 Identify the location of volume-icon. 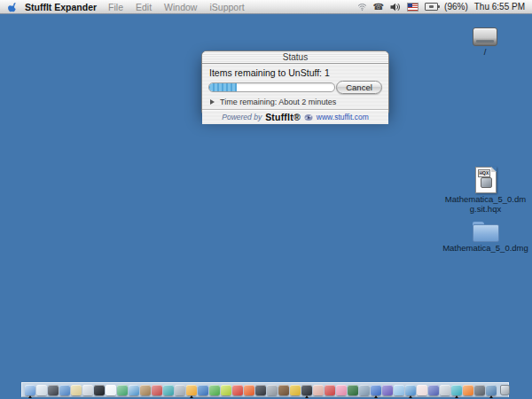
(395, 7).